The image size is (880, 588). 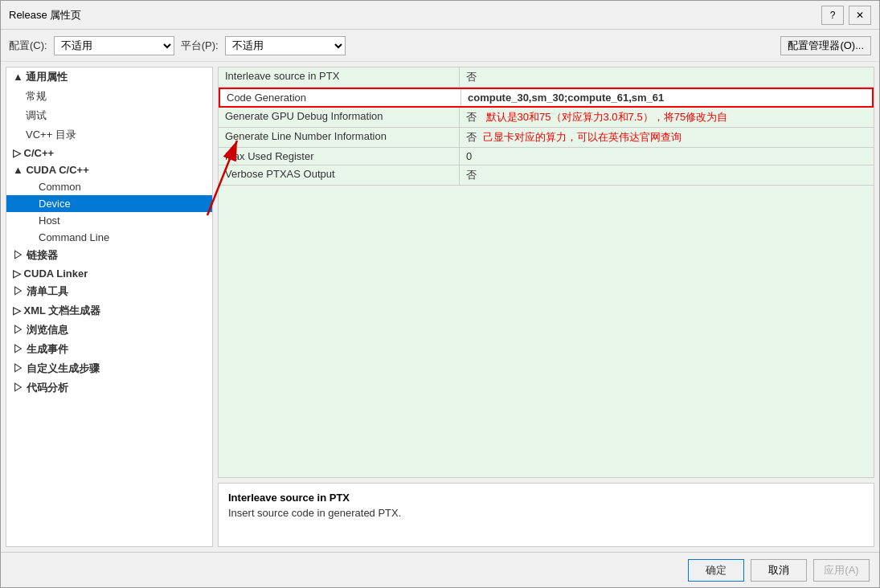 I want to click on help-button: ?, so click(x=833, y=15).